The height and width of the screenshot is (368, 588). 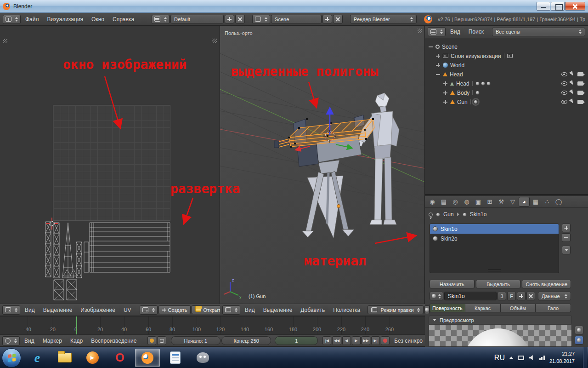 What do you see at coordinates (581, 75) in the screenshot?
I see `renderability-camera-icon` at bounding box center [581, 75].